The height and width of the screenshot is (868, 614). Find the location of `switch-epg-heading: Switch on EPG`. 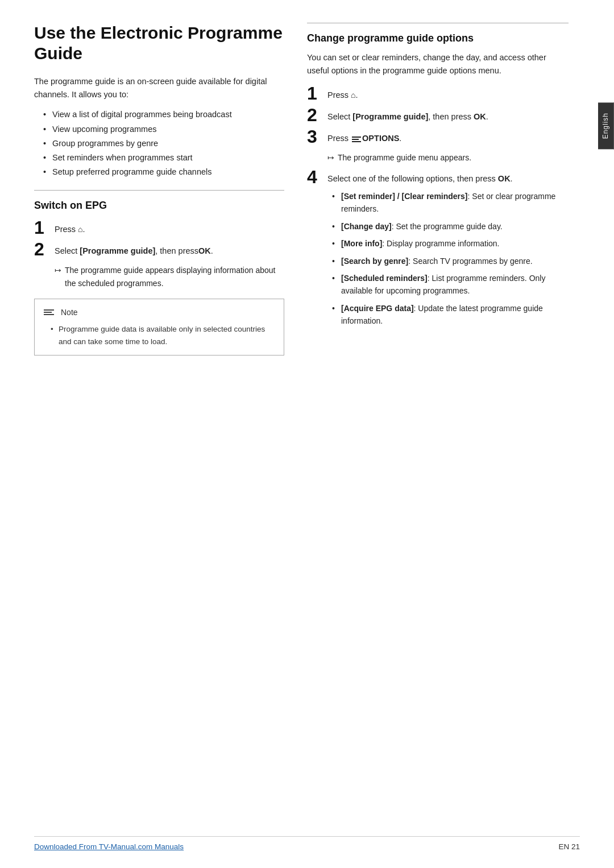

switch-epg-heading: Switch on EPG is located at coordinates (159, 206).